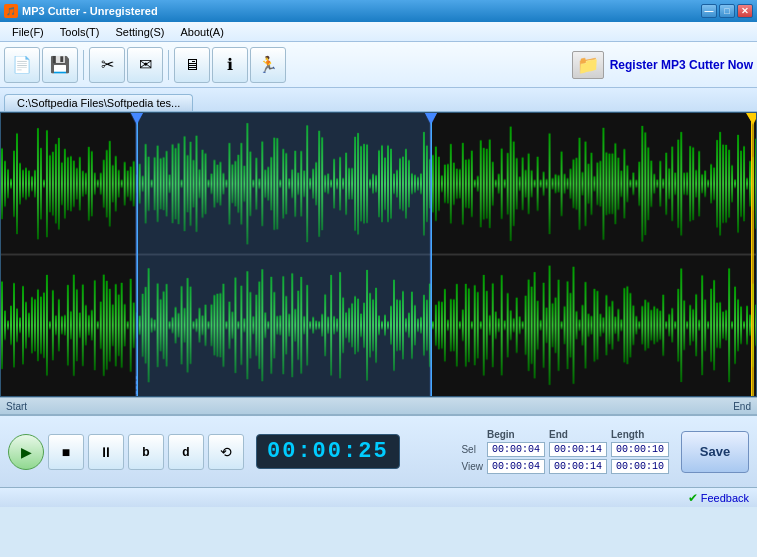 Image resolution: width=757 pixels, height=557 pixels. What do you see at coordinates (432, 254) in the screenshot?
I see `marker-end-line` at bounding box center [432, 254].